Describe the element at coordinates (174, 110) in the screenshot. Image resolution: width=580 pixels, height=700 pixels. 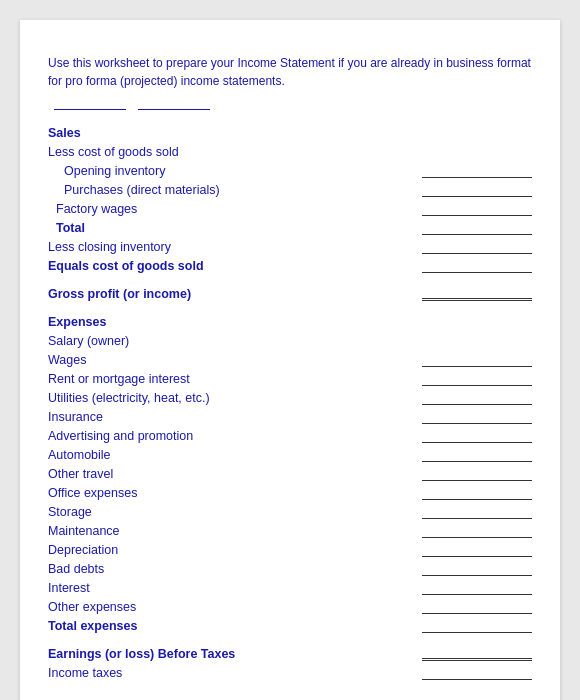
I see `period-to-line` at that location.